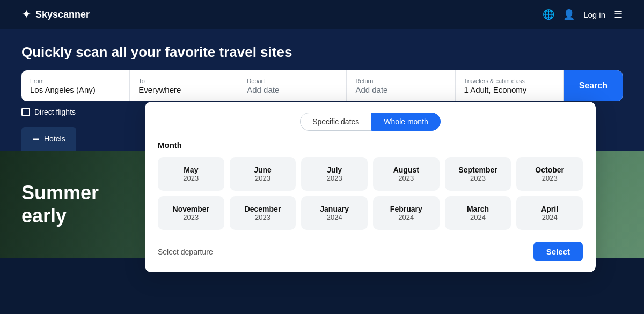 Image resolution: width=644 pixels, height=314 pixels. I want to click on return-field: Return Add date, so click(401, 86).